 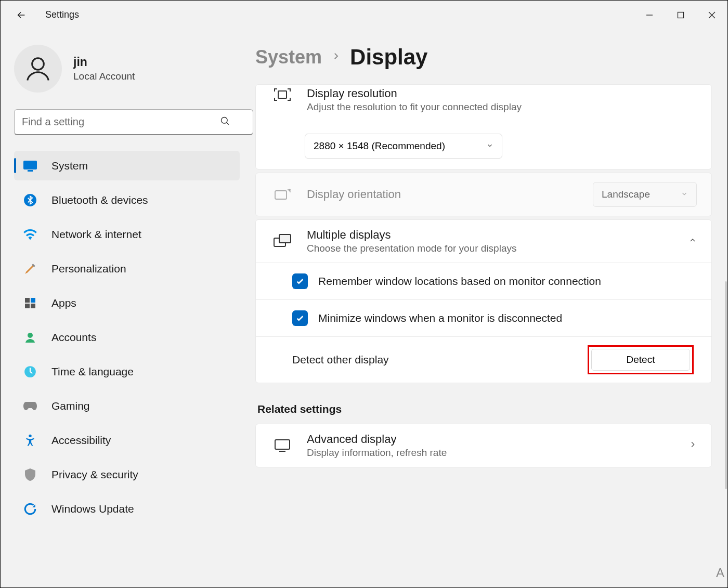 I want to click on remember-locations-label: Remember window locations based on monit…, so click(x=460, y=281).